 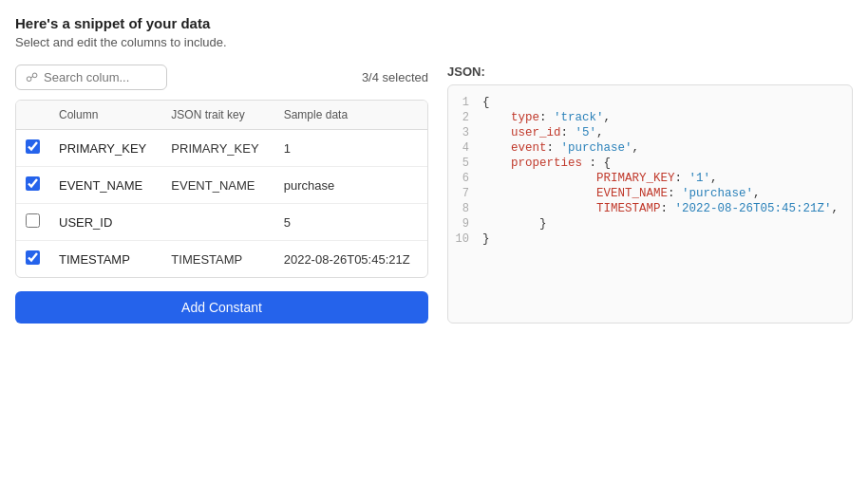 What do you see at coordinates (465, 163) in the screenshot?
I see `line-number: 5` at bounding box center [465, 163].